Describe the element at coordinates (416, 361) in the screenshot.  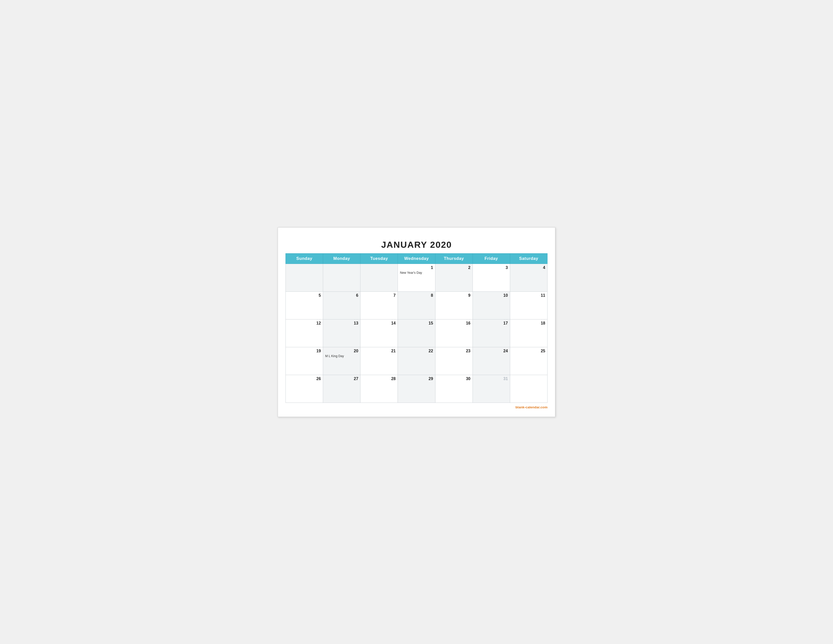
I see `calendar-day-cell: 22` at that location.